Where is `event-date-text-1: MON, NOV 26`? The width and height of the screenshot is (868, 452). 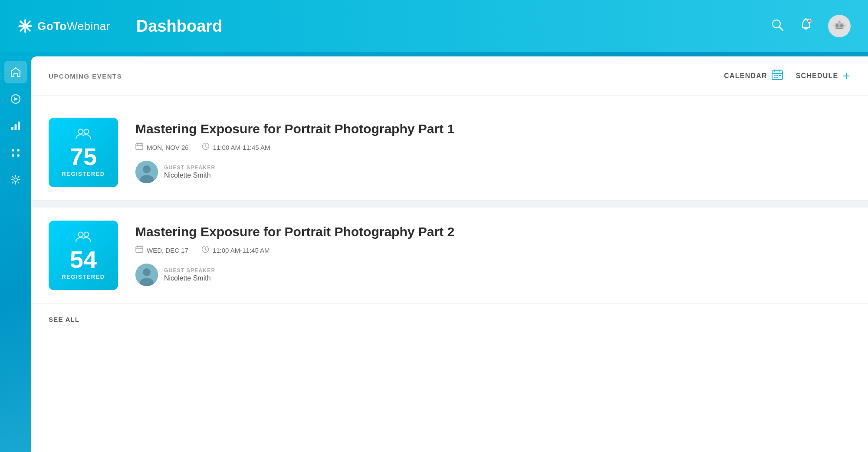
event-date-text-1: MON, NOV 26 is located at coordinates (168, 148).